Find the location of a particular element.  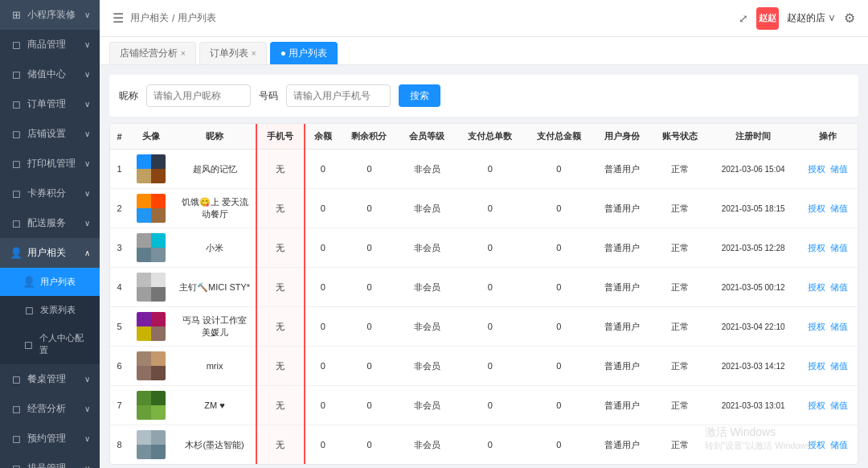

sidebar-item-miniapp: ⊞ 小程序装修 ∨ is located at coordinates (50, 14).